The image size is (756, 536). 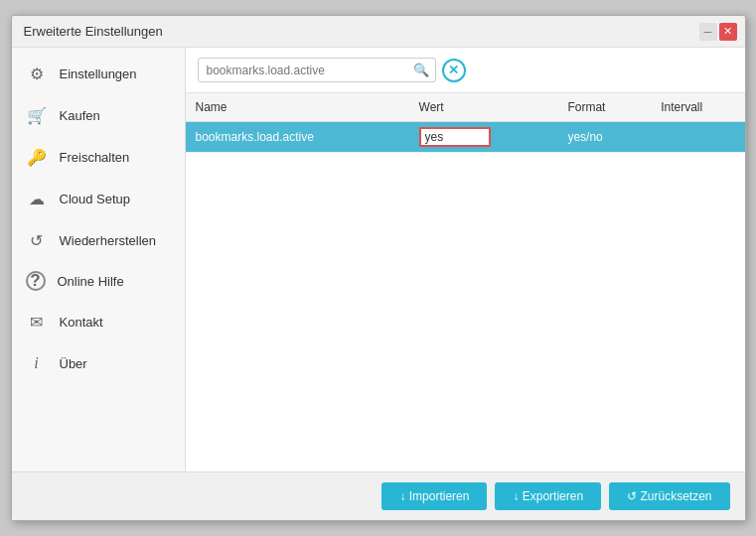 What do you see at coordinates (298, 137) in the screenshot?
I see `cell-name: bookmarks.load.active` at bounding box center [298, 137].